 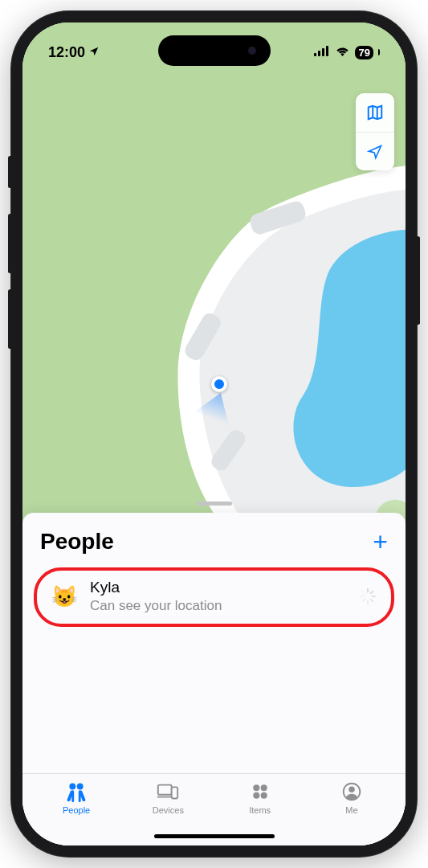 What do you see at coordinates (168, 792) in the screenshot?
I see `devices-icon` at bounding box center [168, 792].